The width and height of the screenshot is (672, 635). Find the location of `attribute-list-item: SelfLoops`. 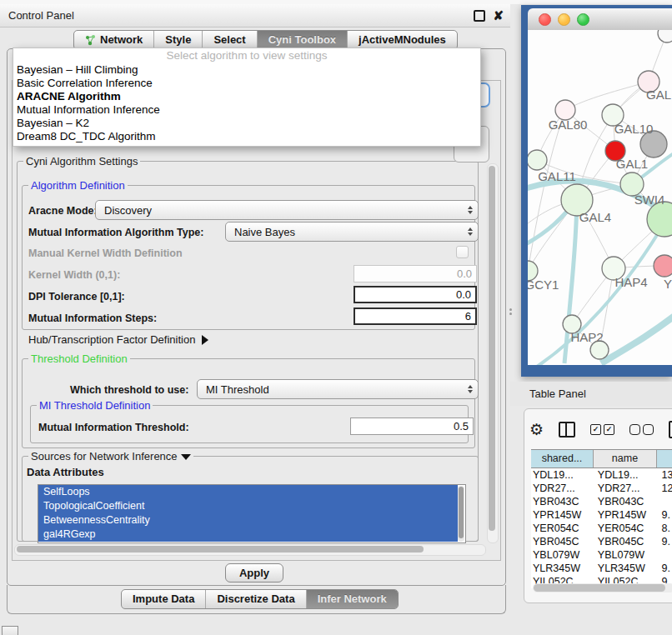

attribute-list-item: SelfLoops is located at coordinates (248, 492).